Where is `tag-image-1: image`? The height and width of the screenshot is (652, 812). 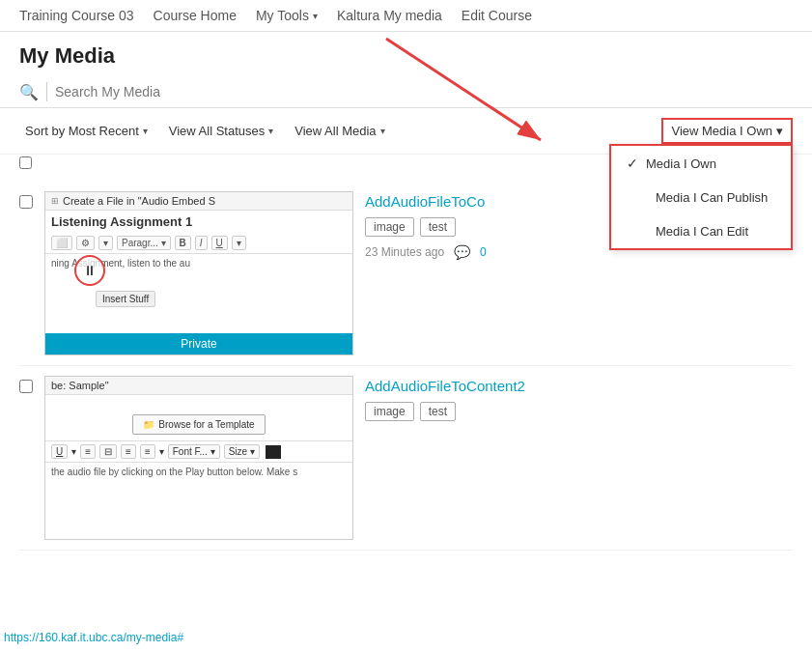
tag-image-1: image is located at coordinates (390, 227).